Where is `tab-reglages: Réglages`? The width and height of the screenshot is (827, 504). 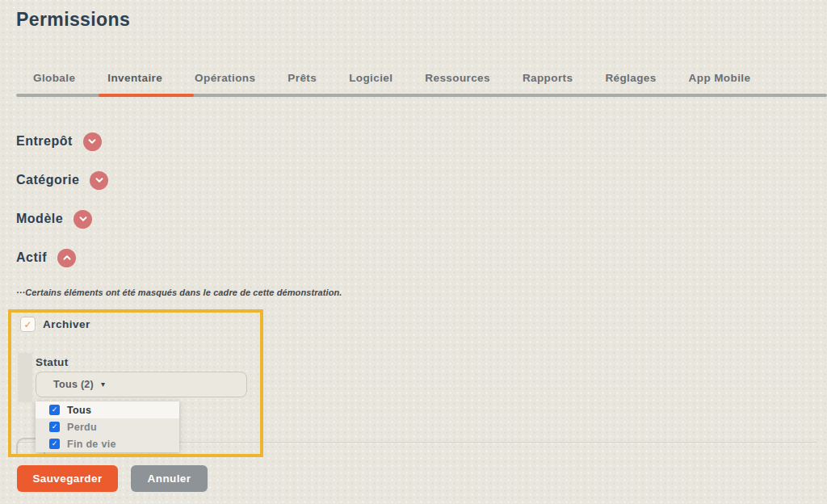 tab-reglages: Réglages is located at coordinates (630, 78).